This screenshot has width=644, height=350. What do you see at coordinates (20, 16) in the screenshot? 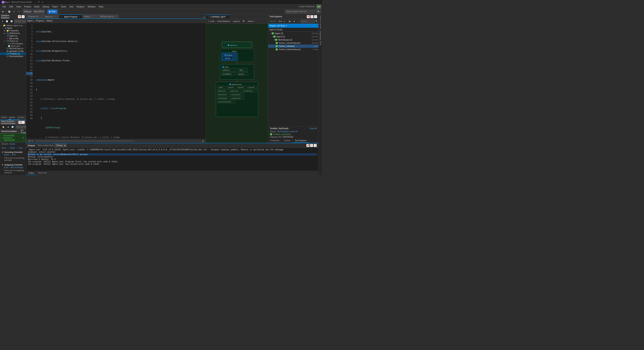
I see `panel-pin-button: 📌` at bounding box center [20, 16].